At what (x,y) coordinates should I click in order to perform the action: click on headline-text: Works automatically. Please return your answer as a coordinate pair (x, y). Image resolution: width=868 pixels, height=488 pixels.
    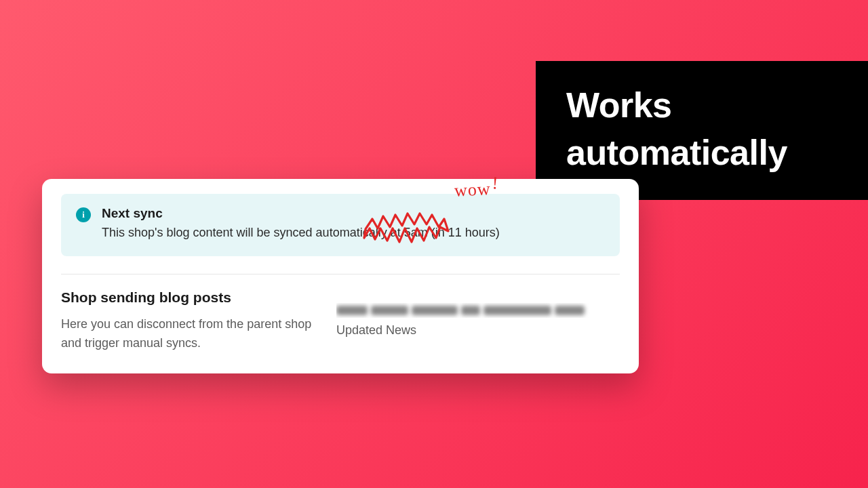
    Looking at the image, I should click on (704, 129).